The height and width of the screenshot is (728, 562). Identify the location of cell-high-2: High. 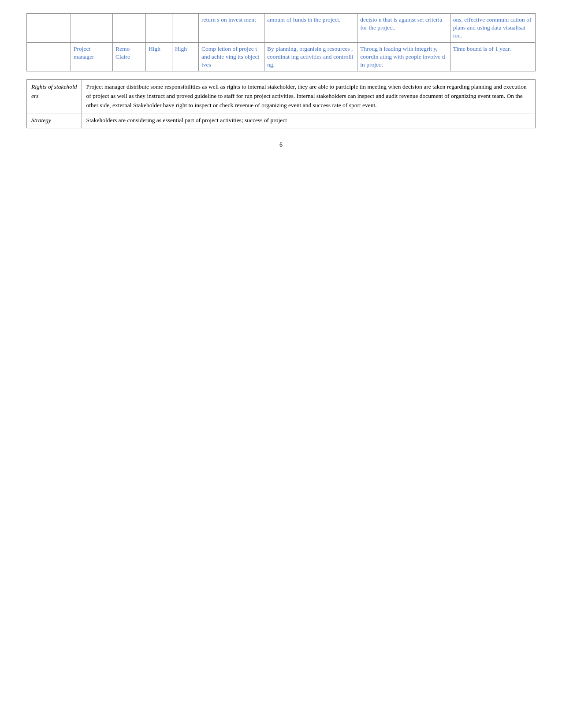
(186, 57).